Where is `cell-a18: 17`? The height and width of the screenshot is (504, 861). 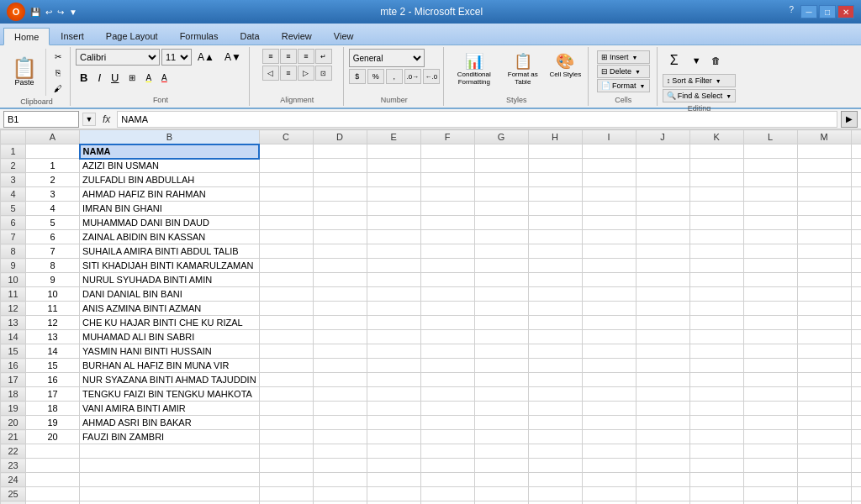
cell-a18: 17 is located at coordinates (53, 395).